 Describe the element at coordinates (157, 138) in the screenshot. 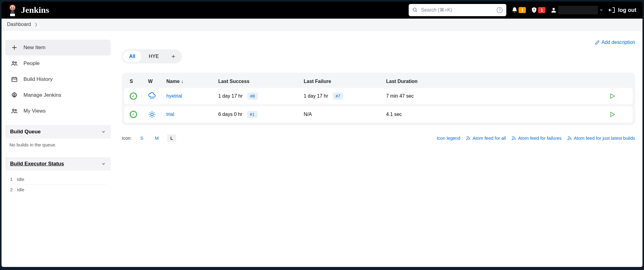

I see `size-m-button: M` at that location.